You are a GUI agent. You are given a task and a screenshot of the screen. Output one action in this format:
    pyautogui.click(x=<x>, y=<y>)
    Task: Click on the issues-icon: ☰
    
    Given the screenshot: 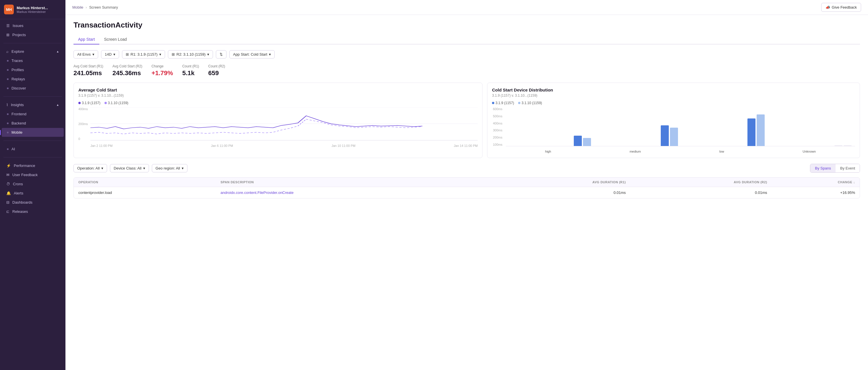 What is the action you would take?
    pyautogui.click(x=8, y=26)
    